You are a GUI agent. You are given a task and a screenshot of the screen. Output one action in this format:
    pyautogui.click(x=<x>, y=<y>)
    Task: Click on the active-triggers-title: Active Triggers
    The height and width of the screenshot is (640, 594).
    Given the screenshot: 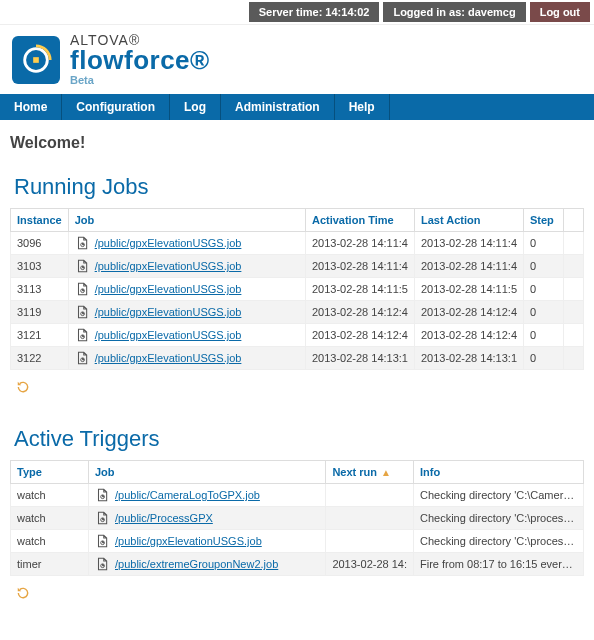 What is the action you would take?
    pyautogui.click(x=297, y=439)
    